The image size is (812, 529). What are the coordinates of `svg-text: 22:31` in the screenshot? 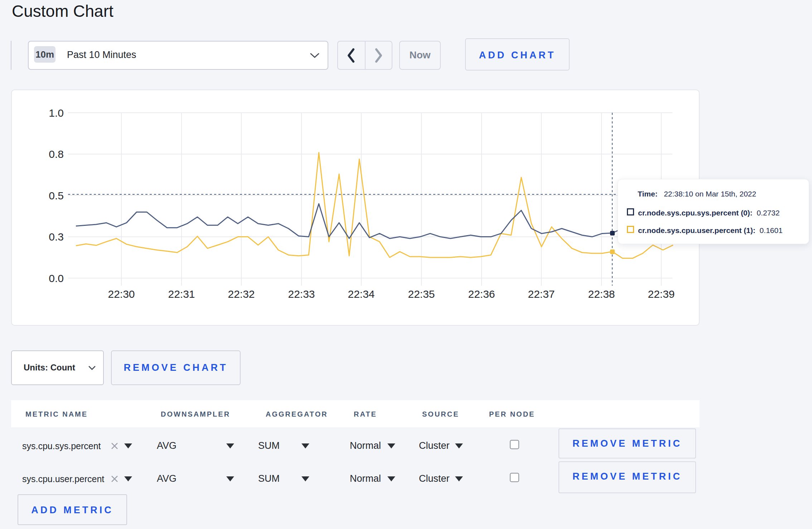 It's located at (181, 294).